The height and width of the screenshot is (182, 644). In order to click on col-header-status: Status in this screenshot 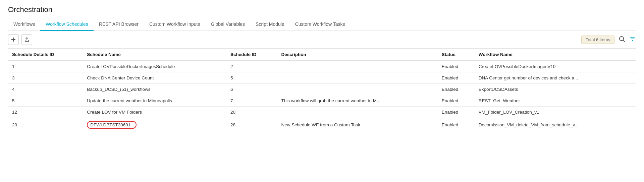, I will do `click(456, 55)`.